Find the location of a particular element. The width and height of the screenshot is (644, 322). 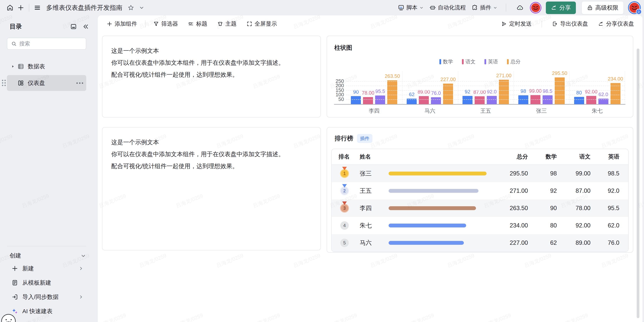

script-label: 脚本 is located at coordinates (412, 8).